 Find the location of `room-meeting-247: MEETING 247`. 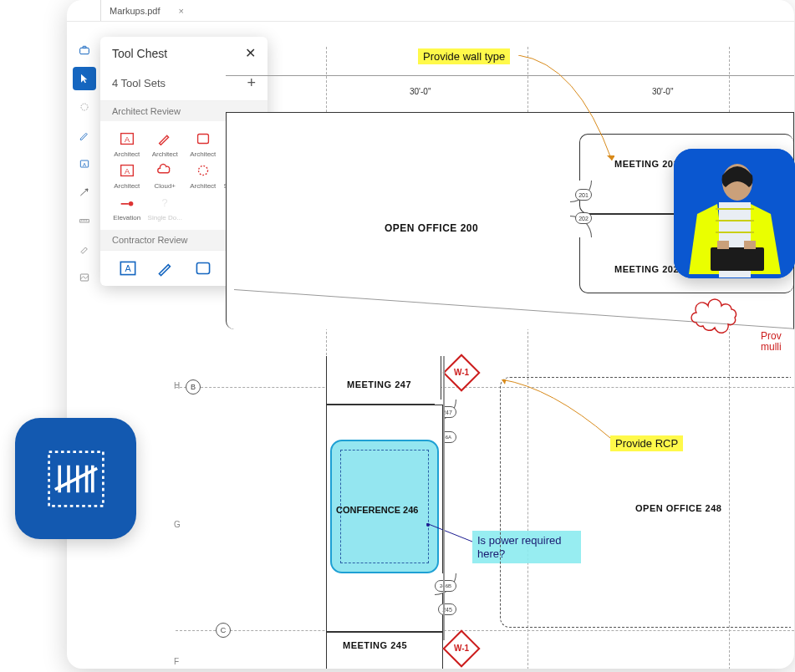

room-meeting-247: MEETING 247 is located at coordinates (380, 384).